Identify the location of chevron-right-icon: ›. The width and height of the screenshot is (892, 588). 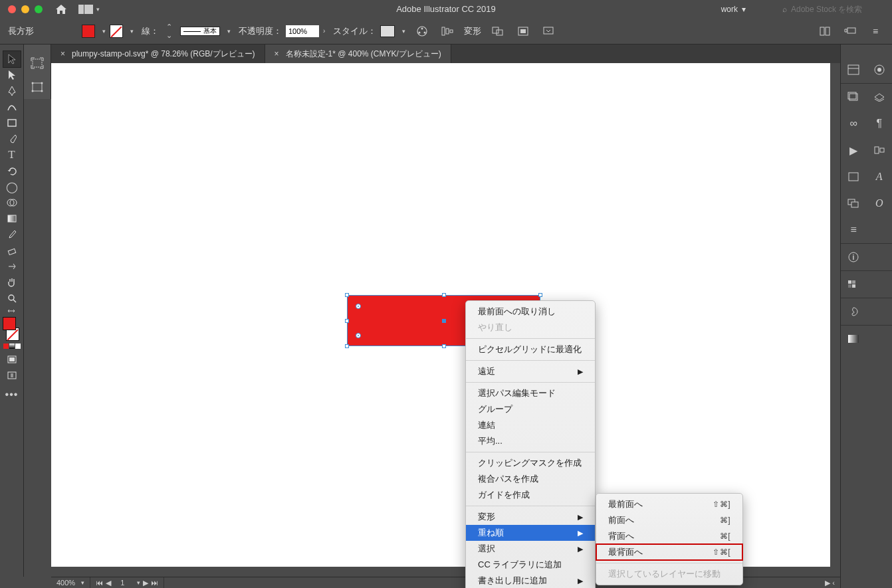
(324, 31).